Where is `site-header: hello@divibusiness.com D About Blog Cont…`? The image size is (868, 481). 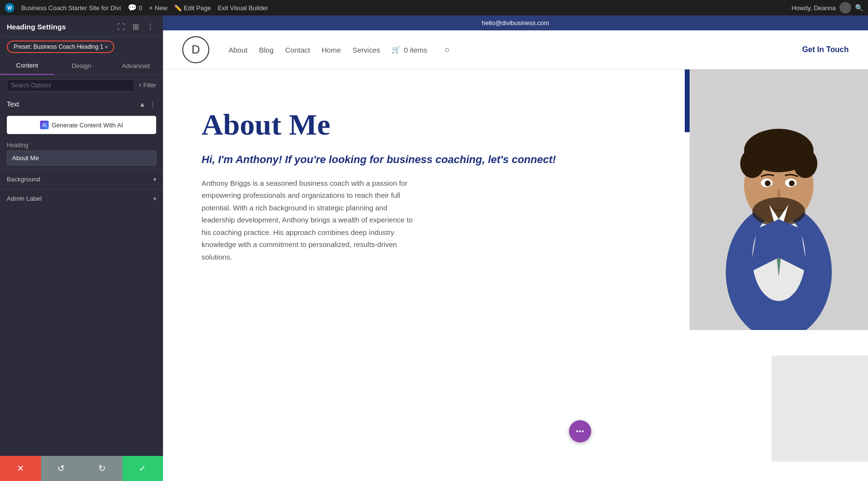 site-header: hello@divibusiness.com D About Blog Cont… is located at coordinates (515, 42).